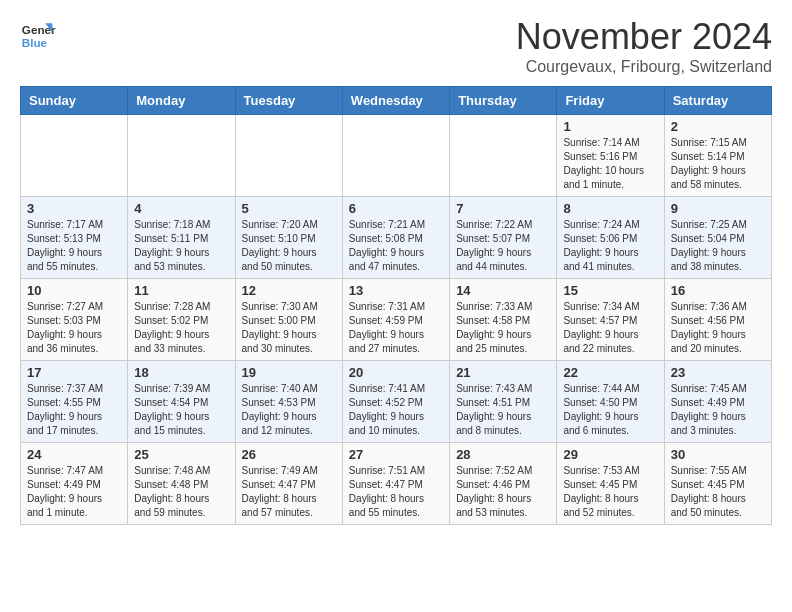 The height and width of the screenshot is (612, 792). What do you see at coordinates (396, 484) in the screenshot?
I see `calendar-cell: 27Sunrise: 7:51 AM Sunset: 4:47 PM Dayli…` at bounding box center [396, 484].